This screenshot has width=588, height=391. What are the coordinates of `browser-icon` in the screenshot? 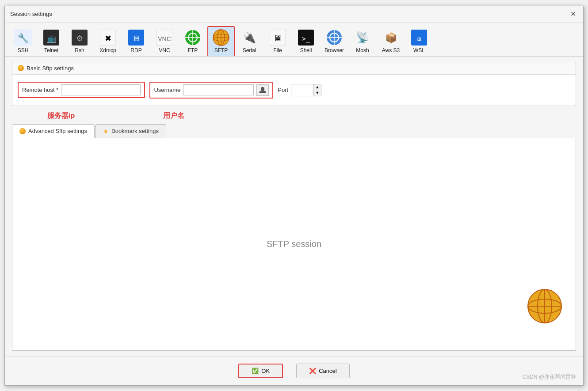 It's located at (334, 38).